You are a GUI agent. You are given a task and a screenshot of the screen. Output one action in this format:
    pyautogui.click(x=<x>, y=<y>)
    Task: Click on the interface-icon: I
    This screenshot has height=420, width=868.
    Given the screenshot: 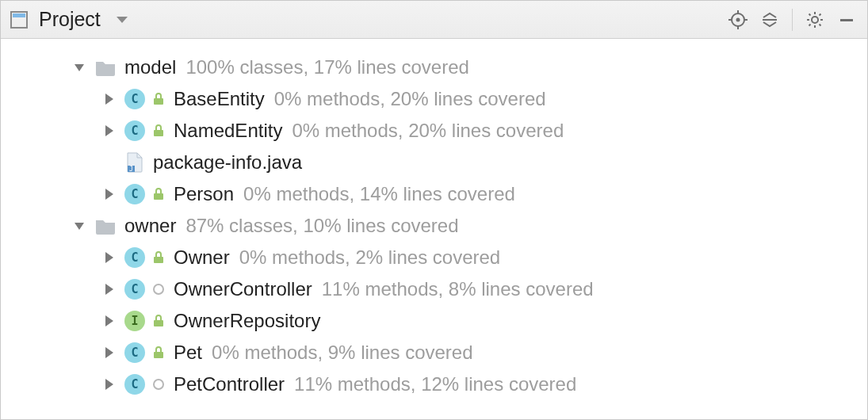 What is the action you would take?
    pyautogui.click(x=135, y=321)
    